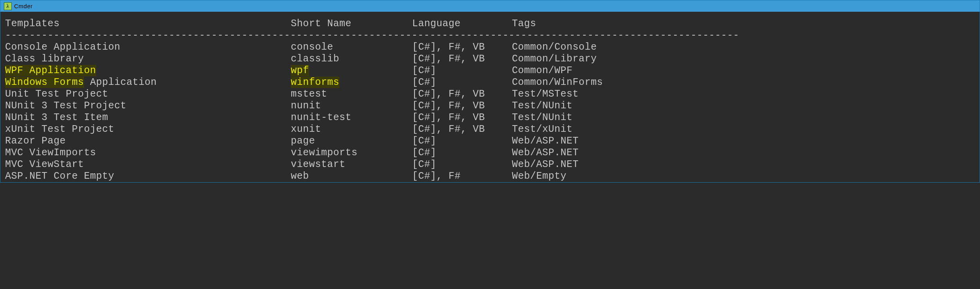 This screenshot has height=289, width=980. Describe the element at coordinates (8, 6) in the screenshot. I see `app-icon-glyph: λ` at that location.